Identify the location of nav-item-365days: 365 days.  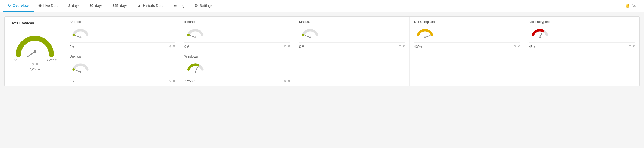
(120, 6).